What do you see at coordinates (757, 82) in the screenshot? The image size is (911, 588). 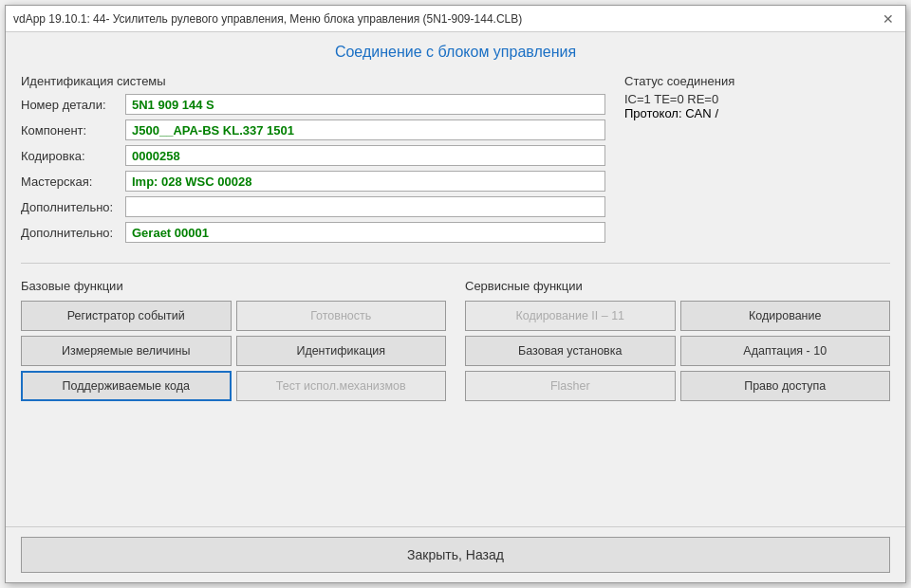 I see `status-label: Статус соединения` at bounding box center [757, 82].